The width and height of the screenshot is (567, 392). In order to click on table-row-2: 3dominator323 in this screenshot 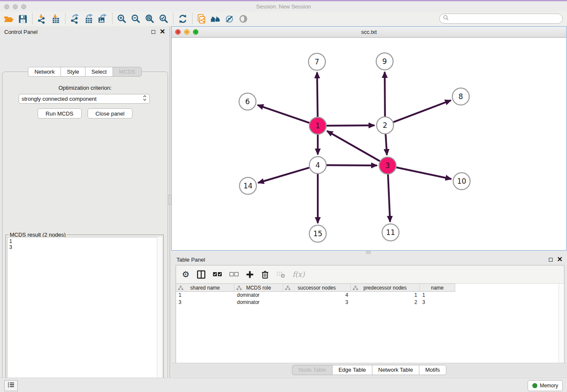, I will do `click(367, 302)`.